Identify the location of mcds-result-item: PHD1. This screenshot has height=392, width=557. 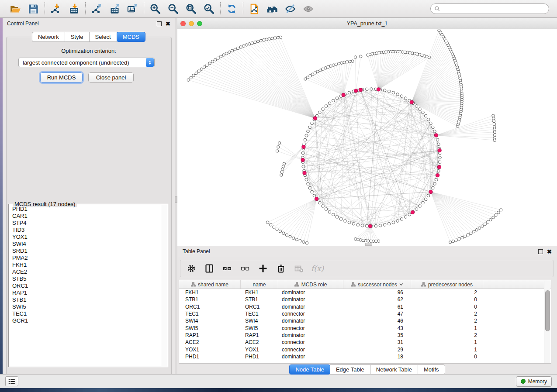
(86, 209).